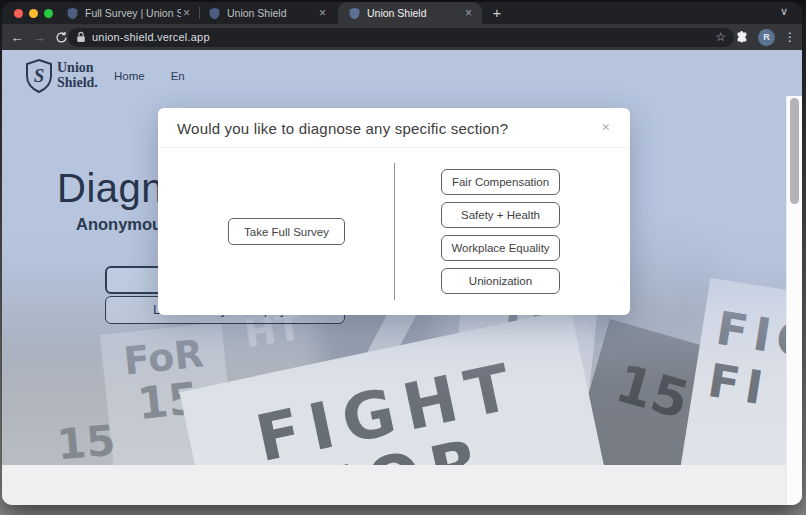 The width and height of the screenshot is (806, 515). What do you see at coordinates (500, 248) in the screenshot?
I see `workplace-equality-button: Workplace Equality` at bounding box center [500, 248].